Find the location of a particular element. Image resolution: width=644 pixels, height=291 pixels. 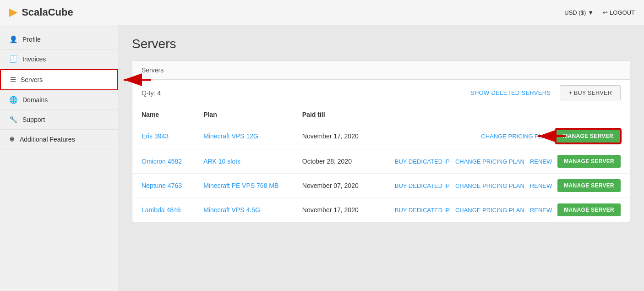

col-plan: Plan is located at coordinates (244, 115).